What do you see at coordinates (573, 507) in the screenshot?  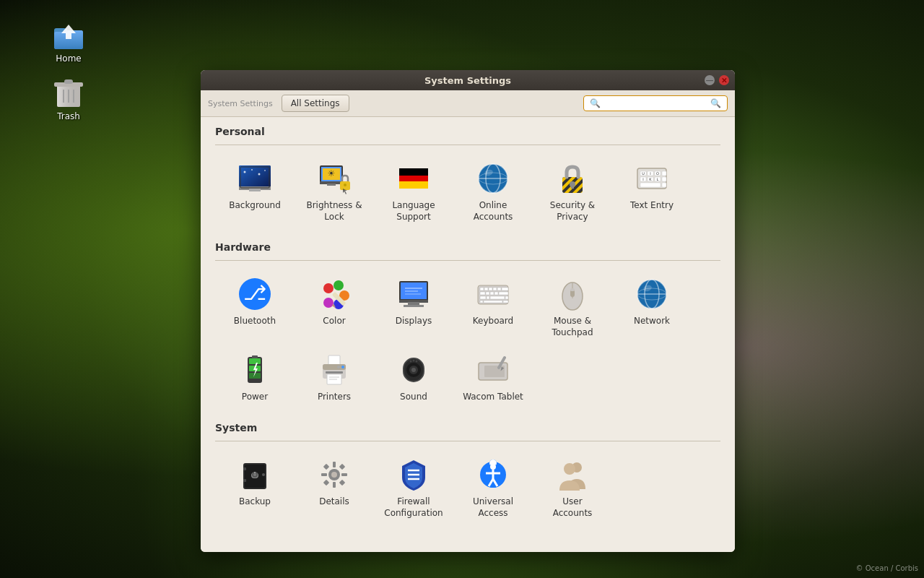 I see `user-accounts-label: UserAccounts` at bounding box center [573, 507].